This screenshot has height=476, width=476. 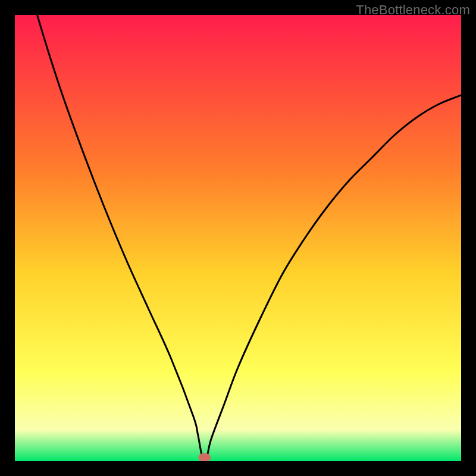 I want to click on watermark-text: TheBottleneck.com, so click(x=413, y=10).